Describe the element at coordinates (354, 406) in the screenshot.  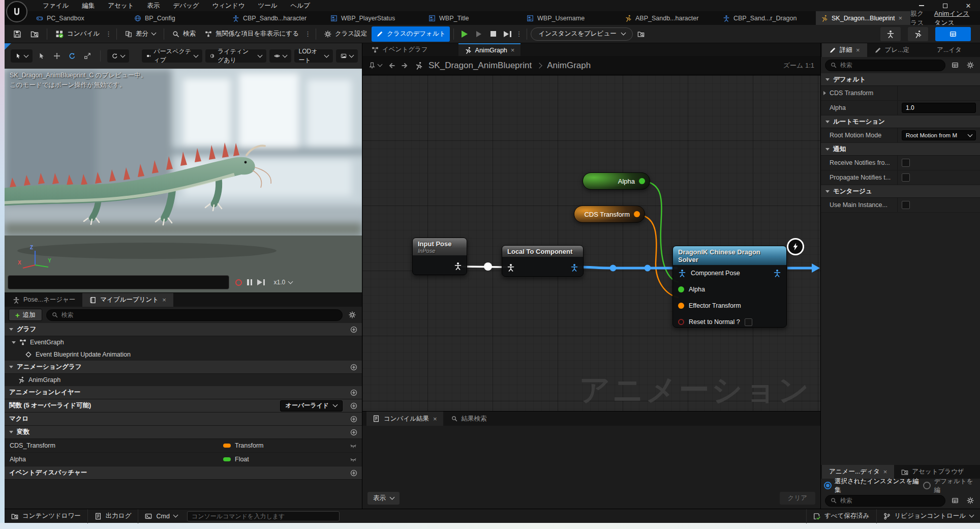
I see `add-function-icon` at that location.